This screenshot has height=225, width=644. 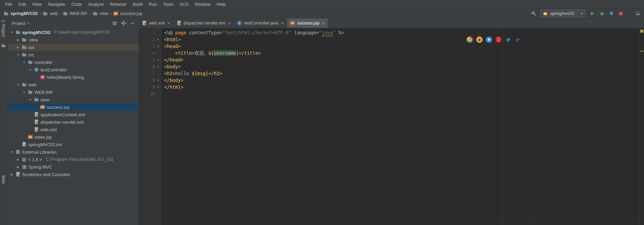 What do you see at coordinates (9, 4) in the screenshot?
I see `menu-item-file: File` at bounding box center [9, 4].